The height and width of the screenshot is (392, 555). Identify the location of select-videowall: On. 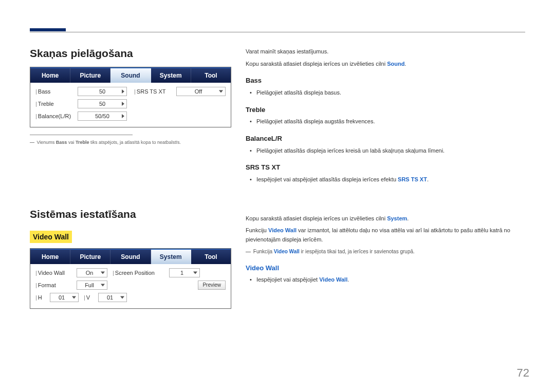
(92, 273).